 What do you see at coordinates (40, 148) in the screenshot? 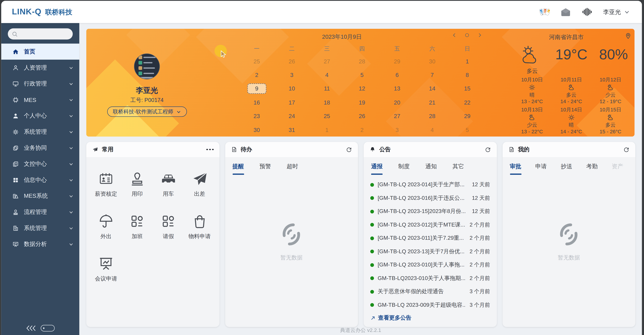
I see `sidebar-item-collab: 业务协同` at bounding box center [40, 148].